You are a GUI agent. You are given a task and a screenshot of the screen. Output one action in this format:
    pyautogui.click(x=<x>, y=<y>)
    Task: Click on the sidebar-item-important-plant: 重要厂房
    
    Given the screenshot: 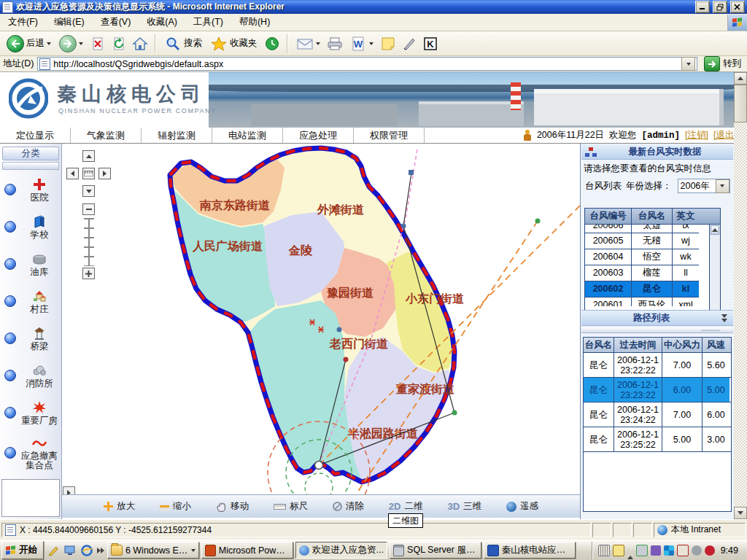 What is the action you would take?
    pyautogui.click(x=31, y=413)
    